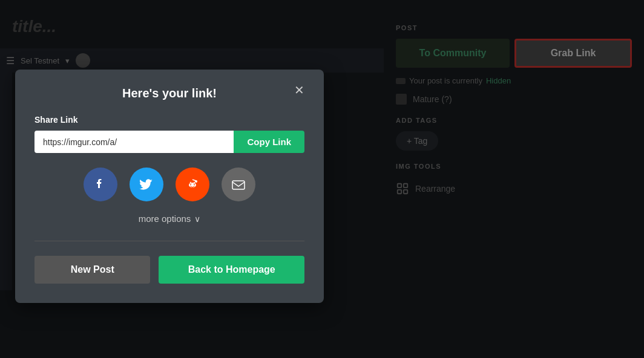  What do you see at coordinates (169, 184) in the screenshot?
I see `social-icons-row` at bounding box center [169, 184].